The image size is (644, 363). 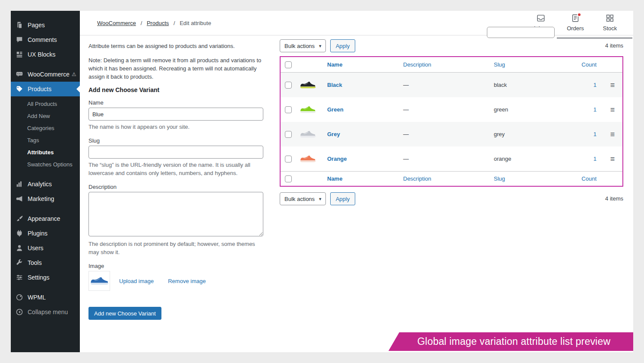 What do you see at coordinates (177, 46) in the screenshot?
I see `intro-text: Attribute terms can be assigned to produ…` at bounding box center [177, 46].